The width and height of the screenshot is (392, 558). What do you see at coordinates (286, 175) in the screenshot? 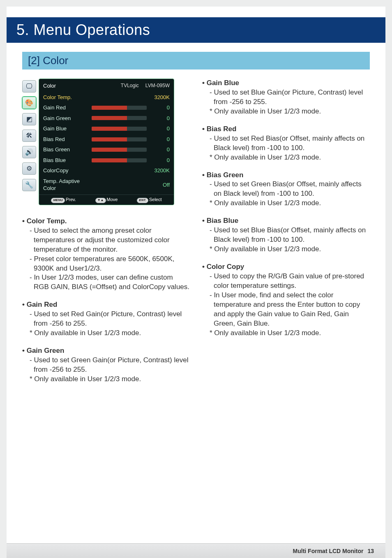
I see `item-title: Bias Green` at bounding box center [286, 175].